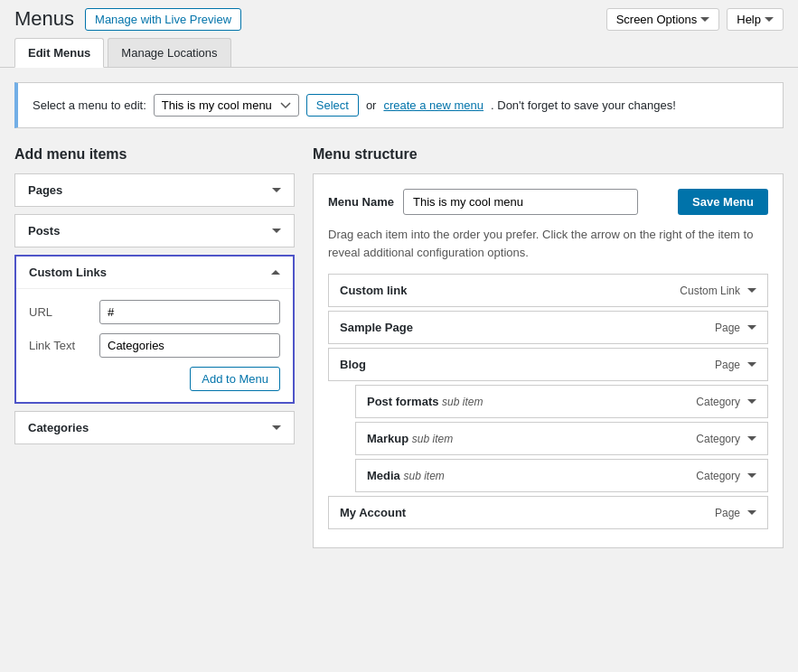 The image size is (798, 672). Describe the element at coordinates (155, 428) in the screenshot. I see `accordion-categories: Categories` at that location.